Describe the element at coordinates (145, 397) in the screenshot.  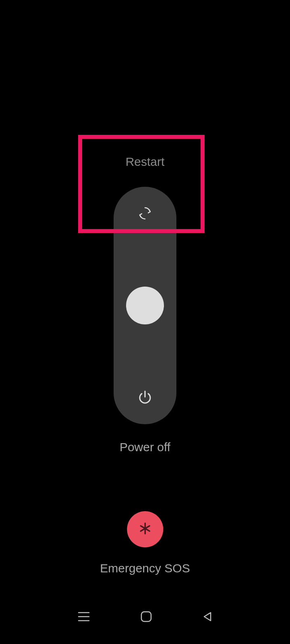
I see `power-icon` at that location.